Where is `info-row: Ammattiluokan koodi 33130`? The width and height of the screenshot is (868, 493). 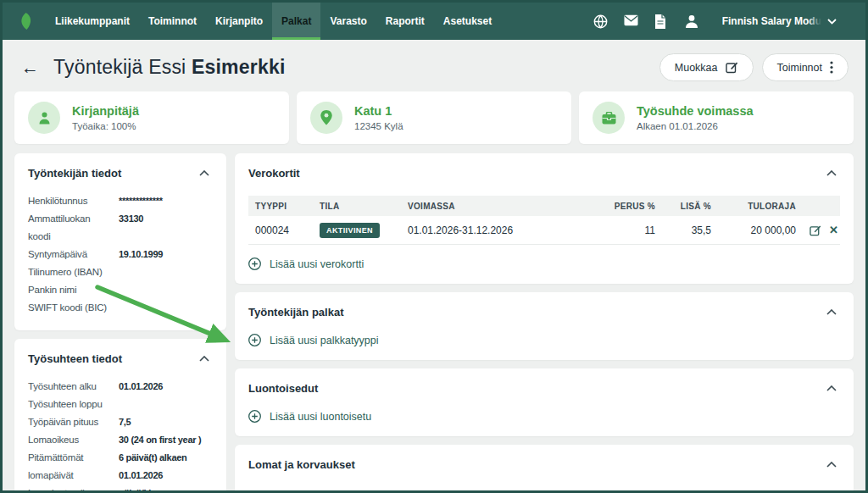 info-row: Ammattiluokan koodi 33130 is located at coordinates (120, 228).